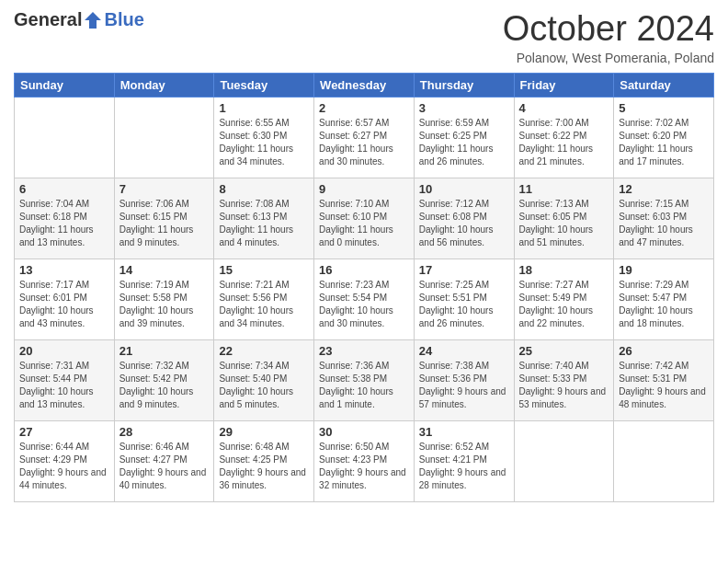 The width and height of the screenshot is (728, 563). What do you see at coordinates (463, 300) in the screenshot?
I see `calendar-day-cell: 17Sunrise: 7:25 AM Sunset: 5:51 PM Dayli…` at bounding box center [463, 300].